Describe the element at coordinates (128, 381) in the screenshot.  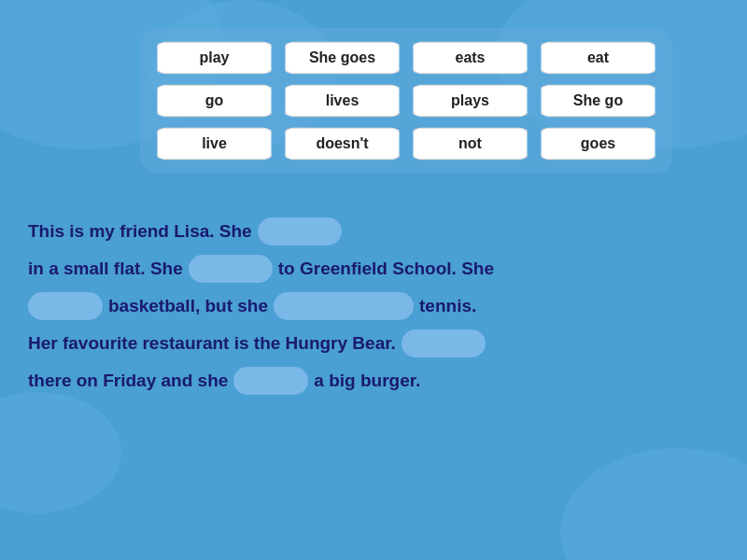
I see `line5-pre: there on Friday and she` at that location.